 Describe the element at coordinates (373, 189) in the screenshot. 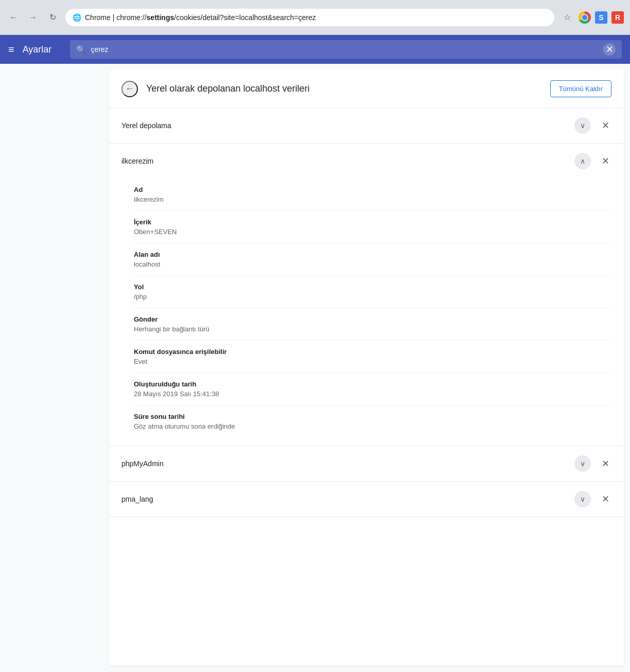

I see `detail-label: Ad` at that location.